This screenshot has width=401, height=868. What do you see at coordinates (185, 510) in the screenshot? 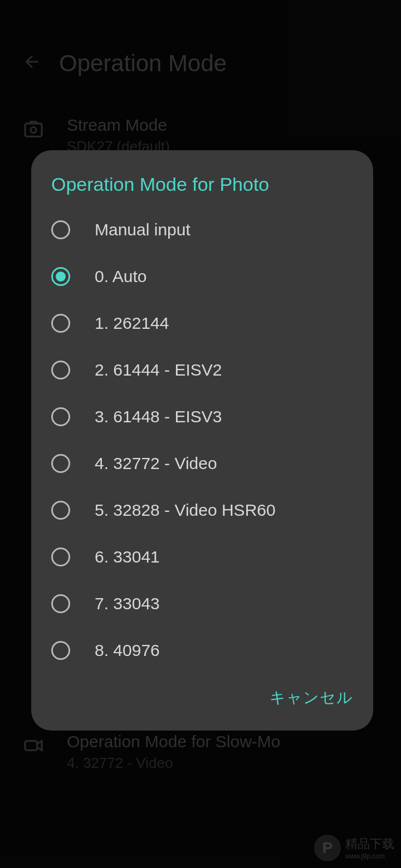
I see `radio-label: 5. 32828 - Video HSR60` at bounding box center [185, 510].